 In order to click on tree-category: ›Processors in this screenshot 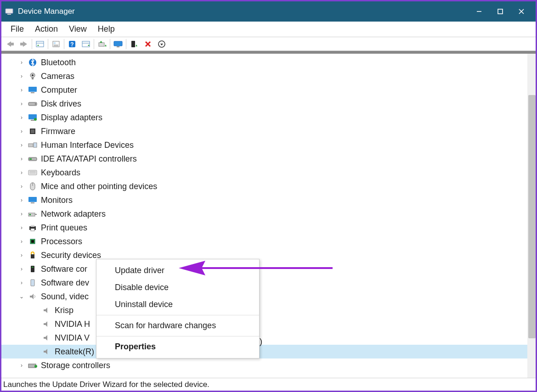, I will do `click(265, 241)`.